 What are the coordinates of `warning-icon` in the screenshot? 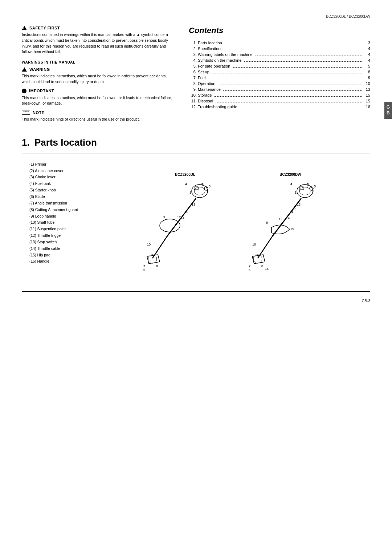 It's located at (24, 69).